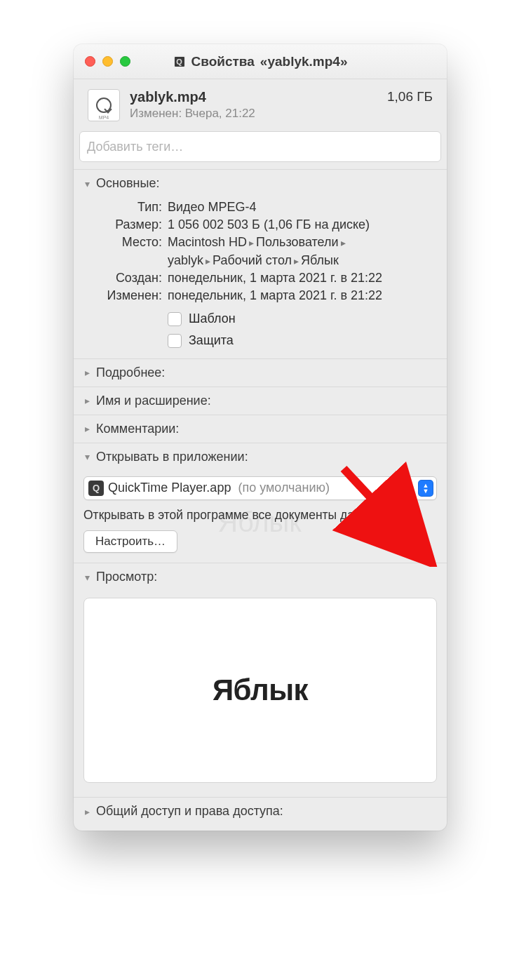 Image resolution: width=519 pixels, height=980 pixels. What do you see at coordinates (258, 114) in the screenshot?
I see `file-modified-short: Изменен: Вчера, 21:22` at bounding box center [258, 114].